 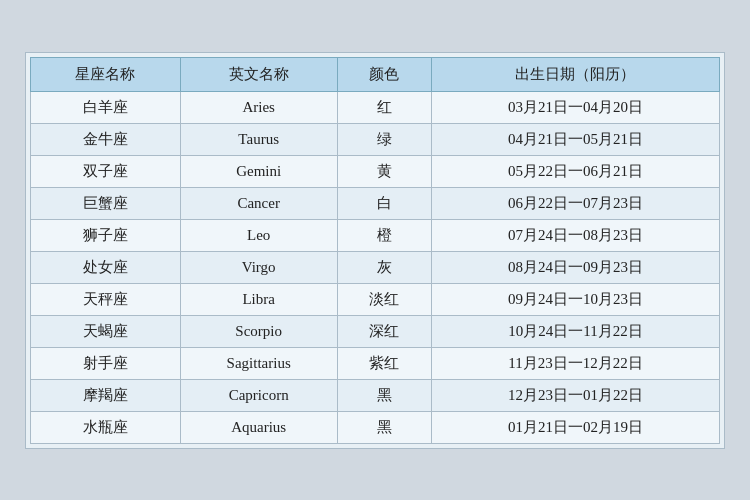 I want to click on header-english-name: 英文名称, so click(x=258, y=74).